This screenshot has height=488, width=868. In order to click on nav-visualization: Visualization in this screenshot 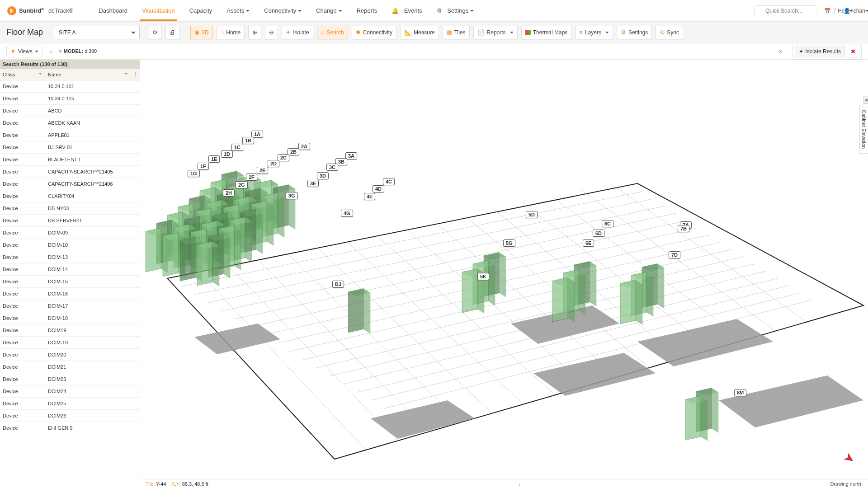, I will do `click(158, 11)`.